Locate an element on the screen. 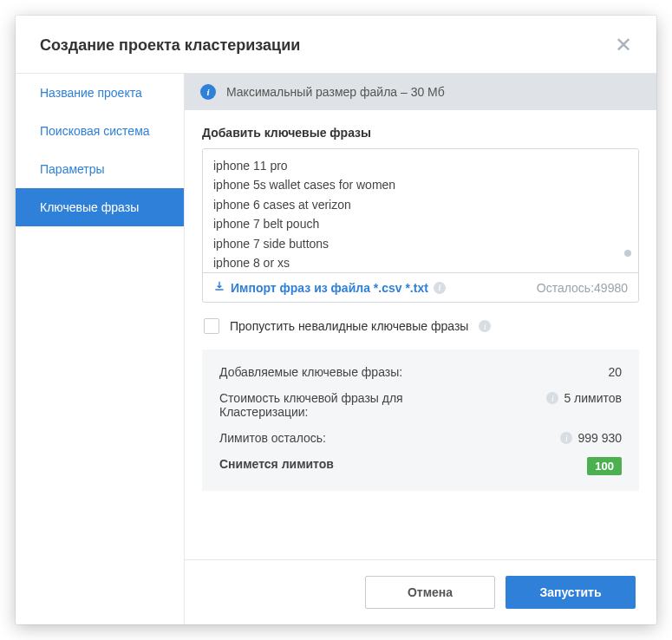  sidebar-item-keywords: Ключевые фразы is located at coordinates (100, 207).